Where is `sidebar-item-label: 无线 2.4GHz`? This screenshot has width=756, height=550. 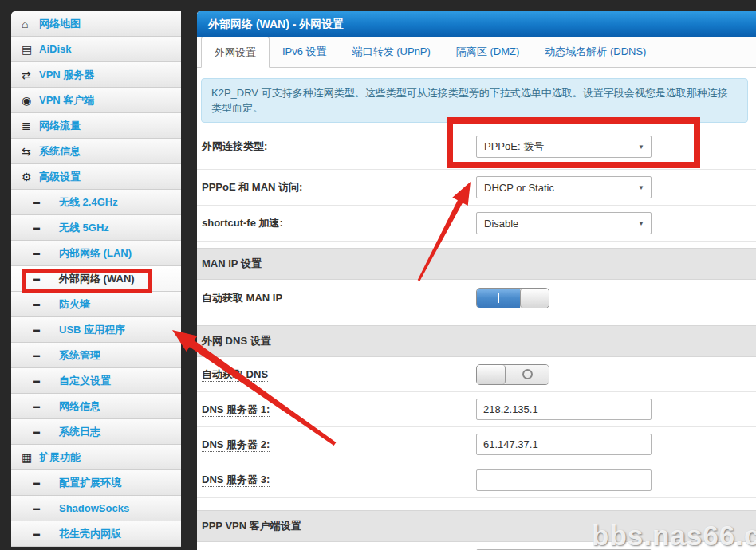
sidebar-item-label: 无线 2.4GHz is located at coordinates (89, 202).